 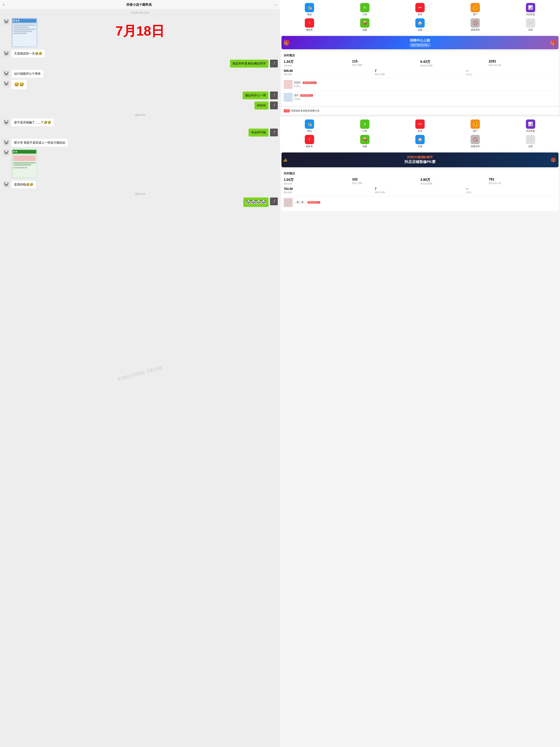 I want to click on app-icon-all-2: ⋯ 全部, so click(x=531, y=141).